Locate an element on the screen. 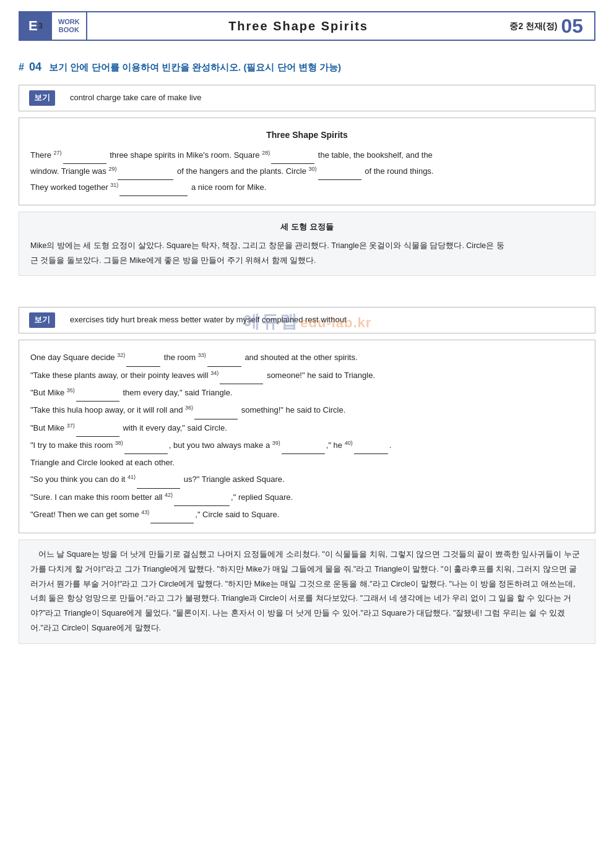 This screenshot has height=868, width=614. dialogue-line-8: "So you think you can do it 41) us?" Tri… is located at coordinates (307, 480).